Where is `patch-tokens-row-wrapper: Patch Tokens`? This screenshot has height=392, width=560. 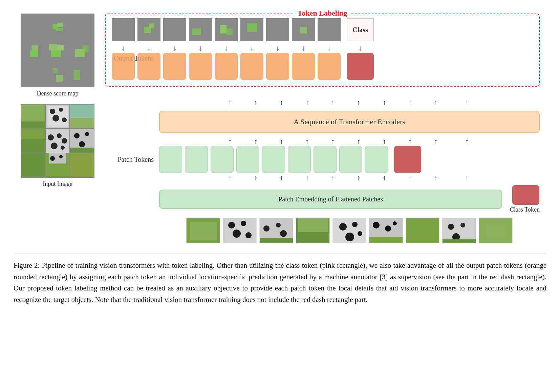 patch-tokens-row-wrapper: Patch Tokens is located at coordinates (322, 159).